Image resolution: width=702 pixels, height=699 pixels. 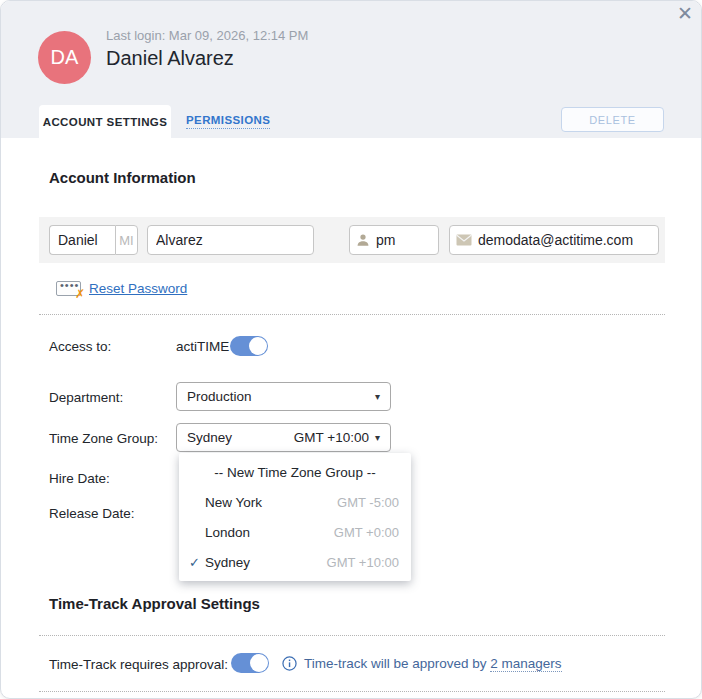 What do you see at coordinates (332, 438) in the screenshot?
I see `time-zone-gmt: GMT +10:00` at bounding box center [332, 438].